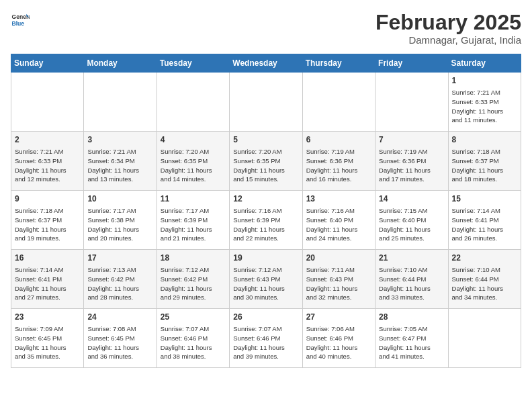 The height and width of the screenshot is (411, 532). Describe the element at coordinates (411, 342) in the screenshot. I see `day-info: Sunrise: 7:05 AM Sunset: 6:47 PM Dayligh…` at that location.